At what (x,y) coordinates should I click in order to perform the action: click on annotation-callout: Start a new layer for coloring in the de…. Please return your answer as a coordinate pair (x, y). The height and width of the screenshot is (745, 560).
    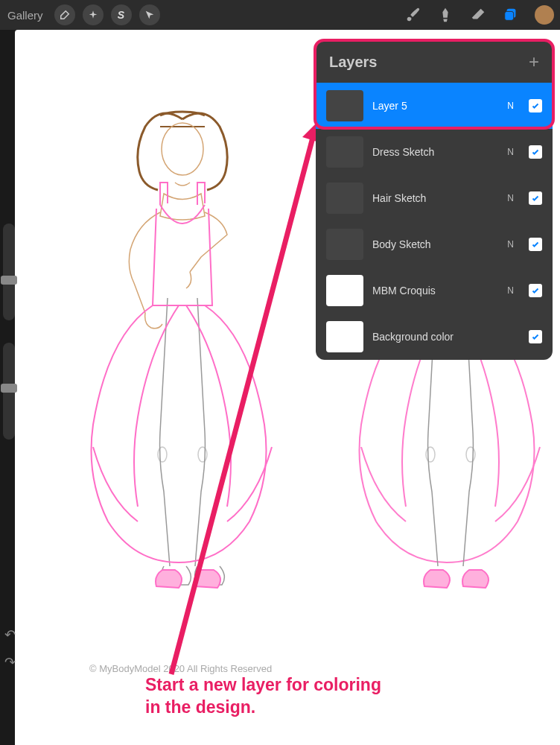
    Looking at the image, I should click on (264, 697).